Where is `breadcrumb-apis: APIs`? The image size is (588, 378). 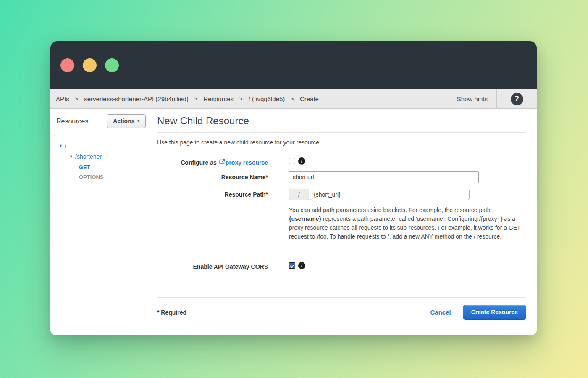 breadcrumb-apis: APIs is located at coordinates (63, 99).